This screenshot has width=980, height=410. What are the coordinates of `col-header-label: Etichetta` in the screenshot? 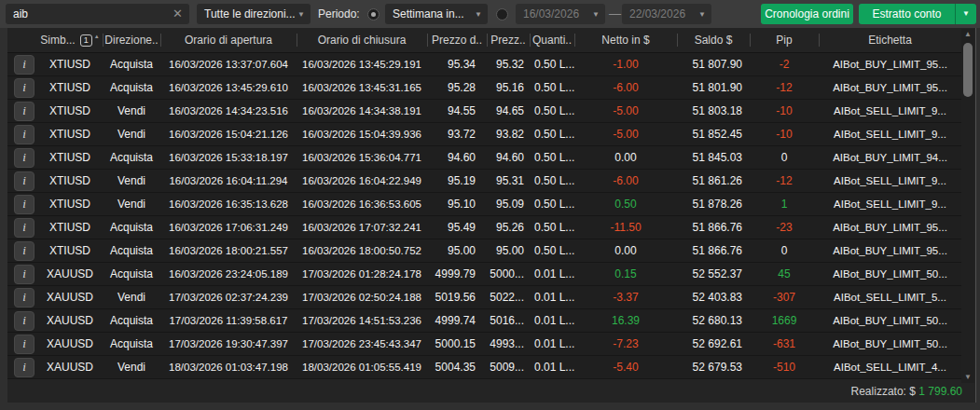 It's located at (890, 40).